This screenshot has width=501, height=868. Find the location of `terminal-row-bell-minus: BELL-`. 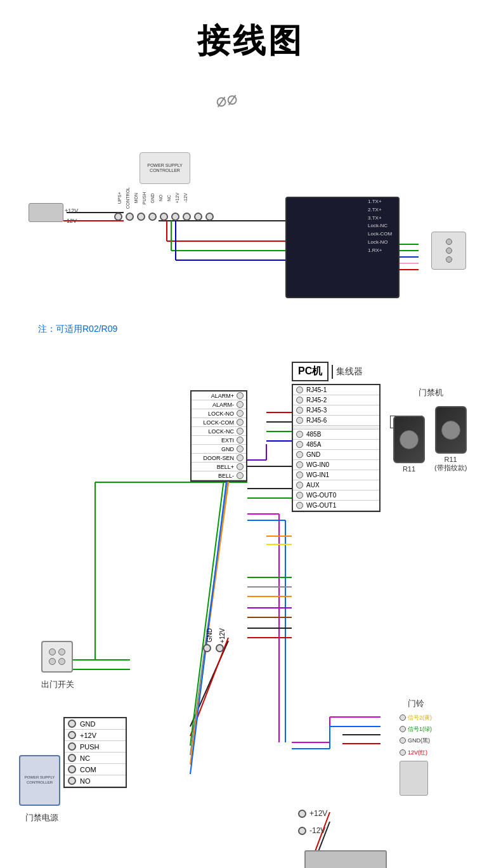

terminal-row-bell-minus: BELL- is located at coordinates (219, 476).